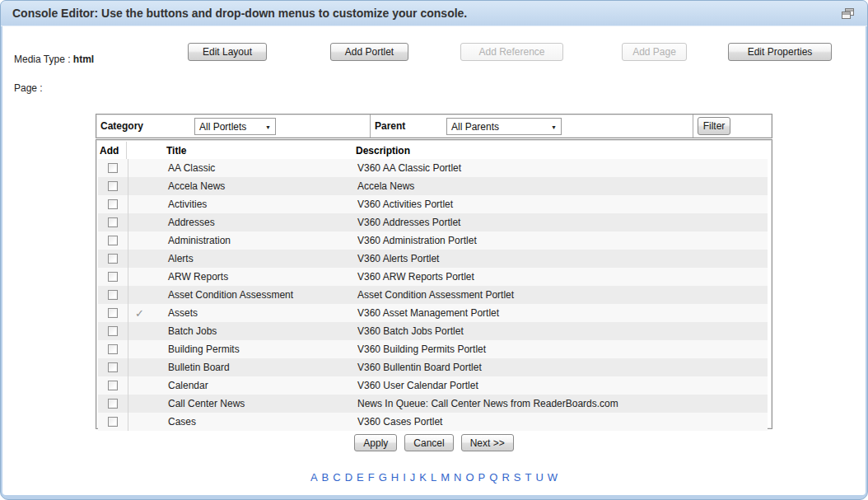  Describe the element at coordinates (263, 404) in the screenshot. I see `row-title: Call Center News` at that location.